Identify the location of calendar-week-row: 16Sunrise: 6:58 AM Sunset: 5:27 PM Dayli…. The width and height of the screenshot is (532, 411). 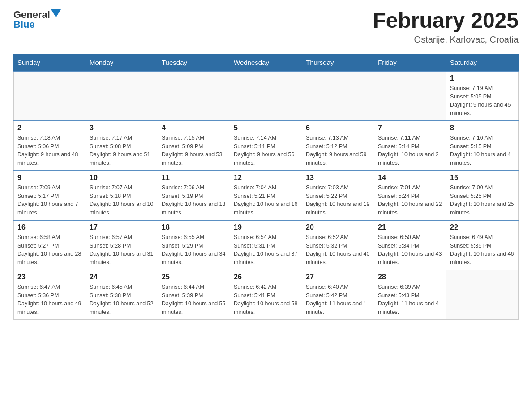
(266, 245).